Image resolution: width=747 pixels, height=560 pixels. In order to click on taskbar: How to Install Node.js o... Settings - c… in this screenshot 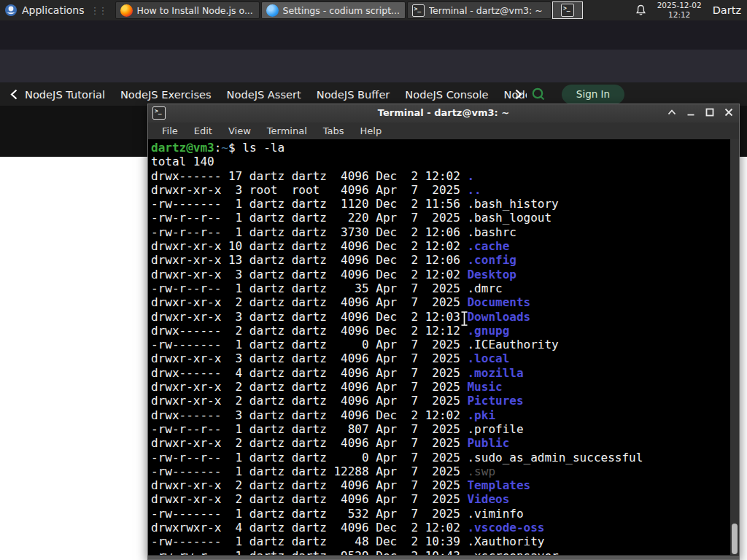, I will do `click(333, 10)`.